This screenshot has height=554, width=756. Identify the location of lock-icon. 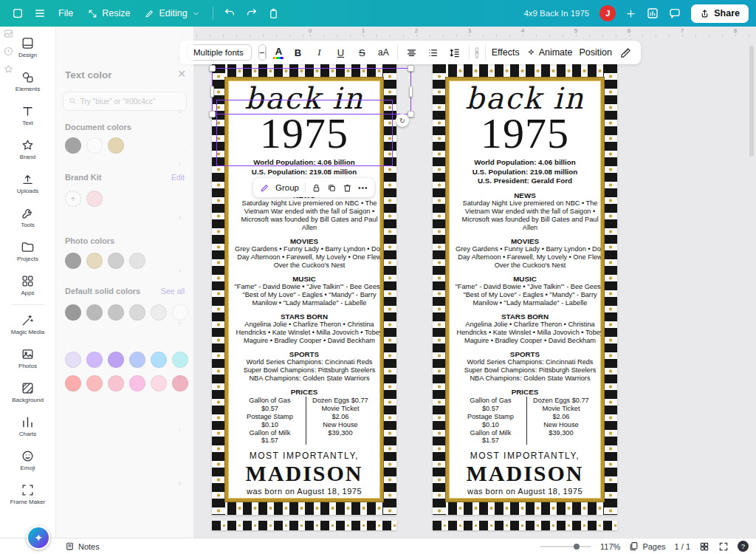
(316, 188).